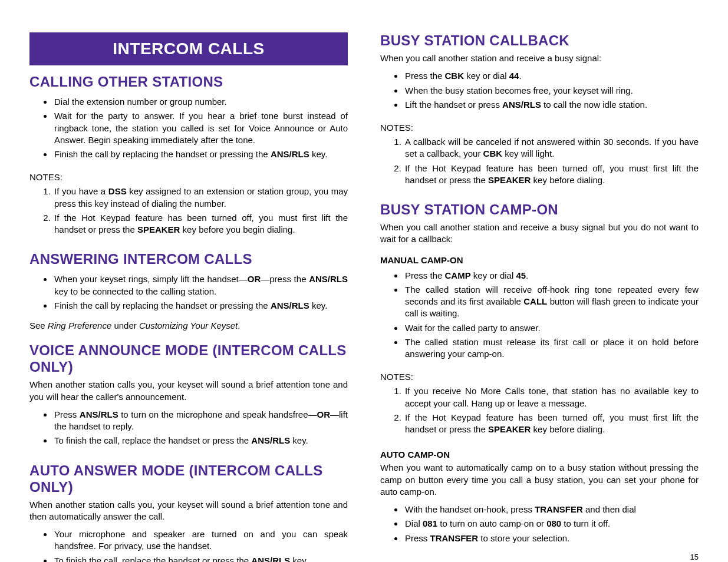 This screenshot has height=562, width=728. What do you see at coordinates (189, 130) in the screenshot?
I see `list-calling-other: Dial the extension number or group numbe…` at bounding box center [189, 130].